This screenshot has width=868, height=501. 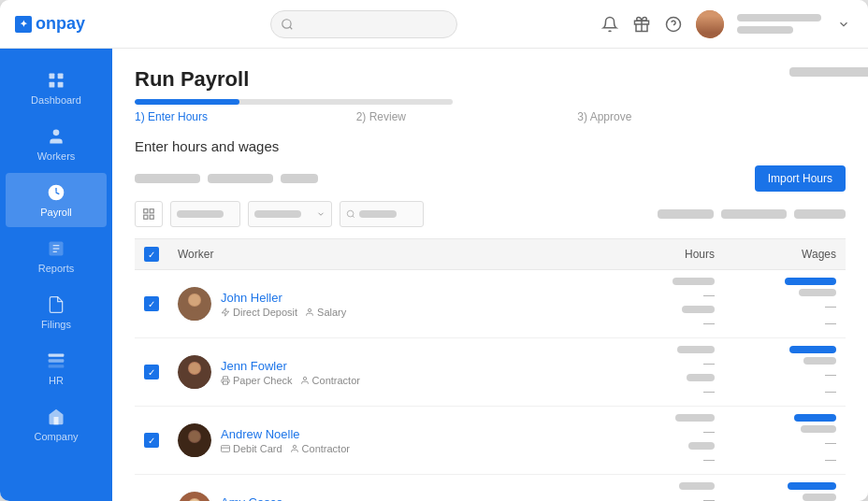 I want to click on sidebar-item-company: Company, so click(x=56, y=424).